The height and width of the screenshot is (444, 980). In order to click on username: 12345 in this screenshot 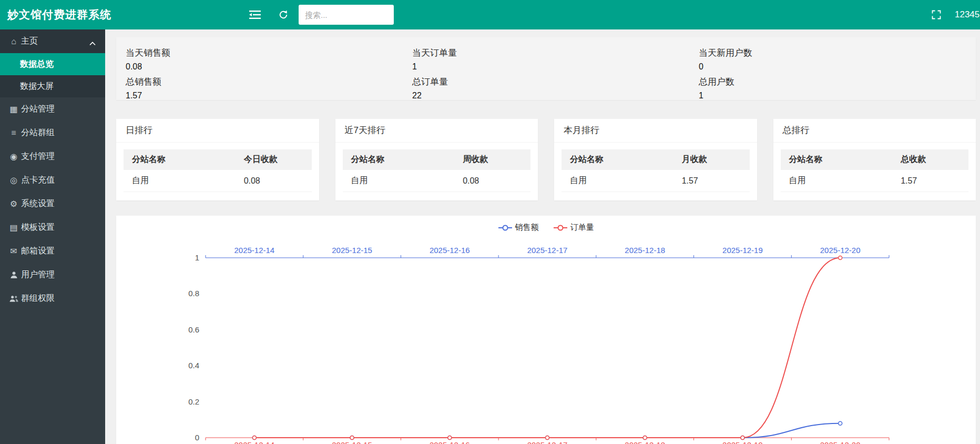, I will do `click(967, 15)`.